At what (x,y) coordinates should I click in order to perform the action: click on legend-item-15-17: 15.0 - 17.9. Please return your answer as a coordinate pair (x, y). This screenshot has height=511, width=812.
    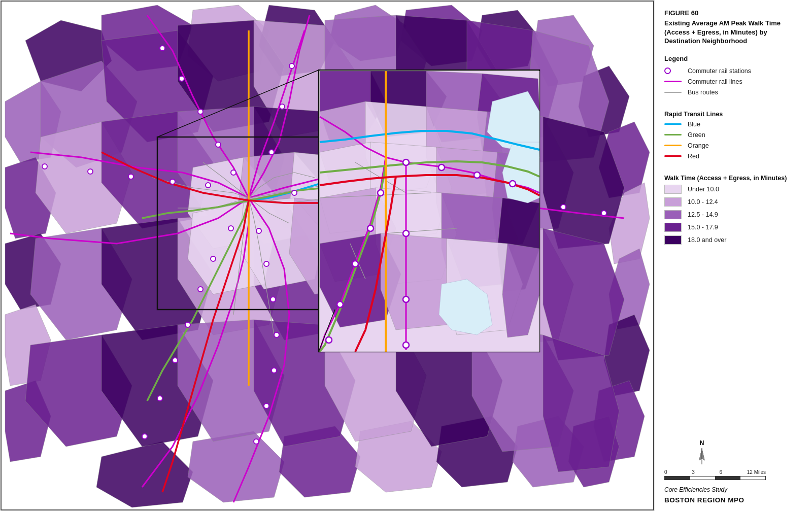
    Looking at the image, I should click on (734, 227).